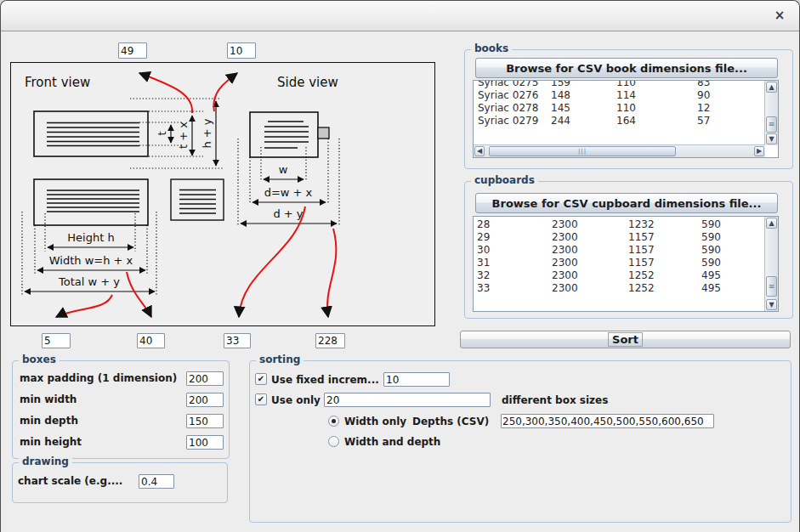 The image size is (800, 532). What do you see at coordinates (727, 85) in the screenshot?
I see `table-cell: 83` at bounding box center [727, 85].